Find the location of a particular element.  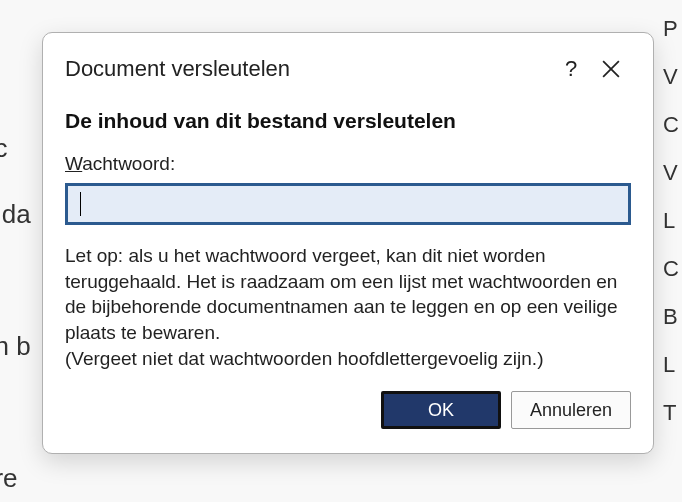

password-field-wrap is located at coordinates (348, 204).